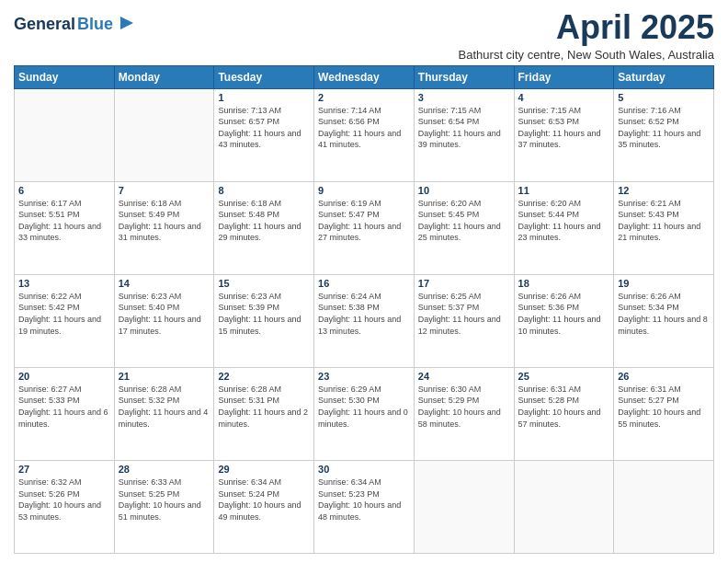 Image resolution: width=728 pixels, height=563 pixels. Describe the element at coordinates (464, 376) in the screenshot. I see `day-number: 24` at that location.